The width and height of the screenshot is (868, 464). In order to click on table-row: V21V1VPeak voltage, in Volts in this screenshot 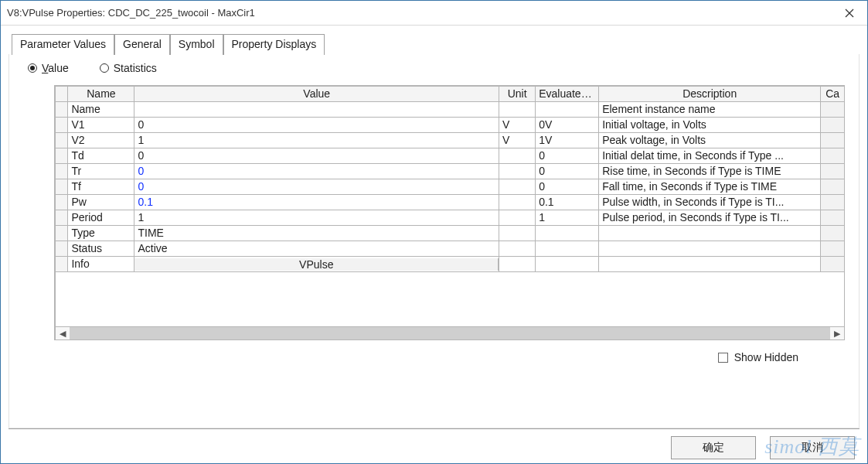, I will do `click(450, 141)`.